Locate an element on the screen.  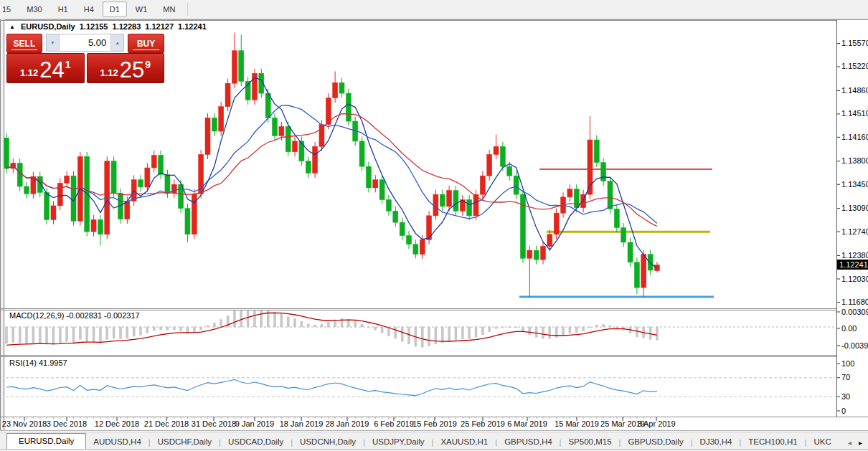
rsi-tick-label: 0 is located at coordinates (844, 411).